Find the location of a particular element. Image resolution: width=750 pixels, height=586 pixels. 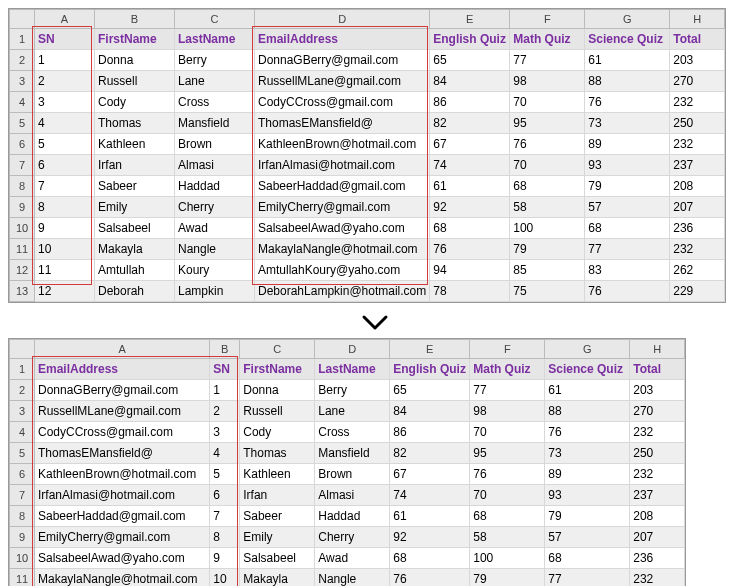

cell: Cherry is located at coordinates (352, 538).